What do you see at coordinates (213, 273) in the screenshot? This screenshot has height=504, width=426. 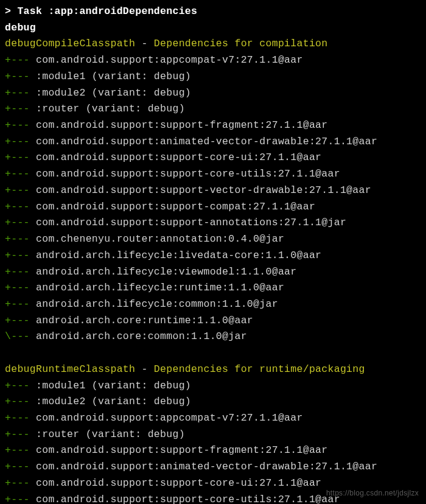 I see `terminal-line: +--- android.arch.lifecycle:viewmodel:1.…` at bounding box center [213, 273].